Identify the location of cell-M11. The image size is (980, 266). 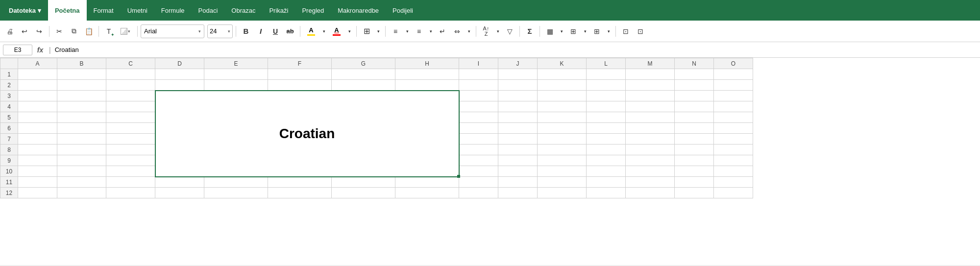
(650, 182).